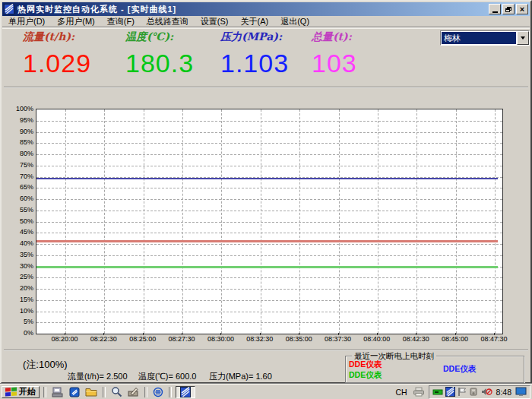  I want to click on gauge-label-1: 温度(℃):, so click(149, 37).